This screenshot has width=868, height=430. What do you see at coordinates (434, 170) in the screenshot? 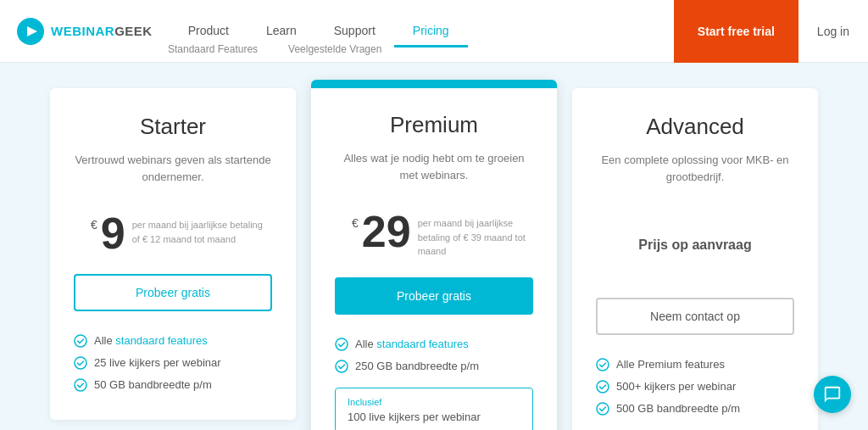
I see `premium-desc: Alles wat je nodig hebt om te groeien me…` at bounding box center [434, 170].